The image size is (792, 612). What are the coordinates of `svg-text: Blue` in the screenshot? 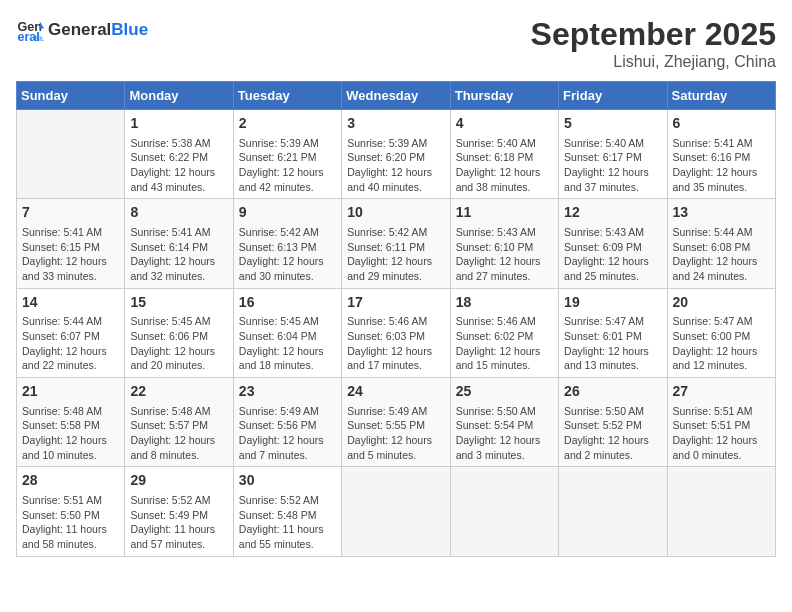 It's located at (39, 38).